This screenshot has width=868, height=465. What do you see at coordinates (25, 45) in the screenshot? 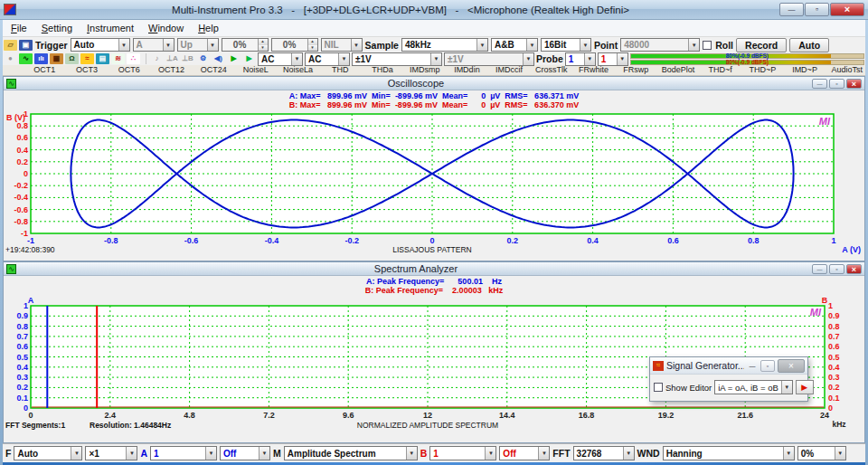
I see `save-icon: ▣` at bounding box center [25, 45].